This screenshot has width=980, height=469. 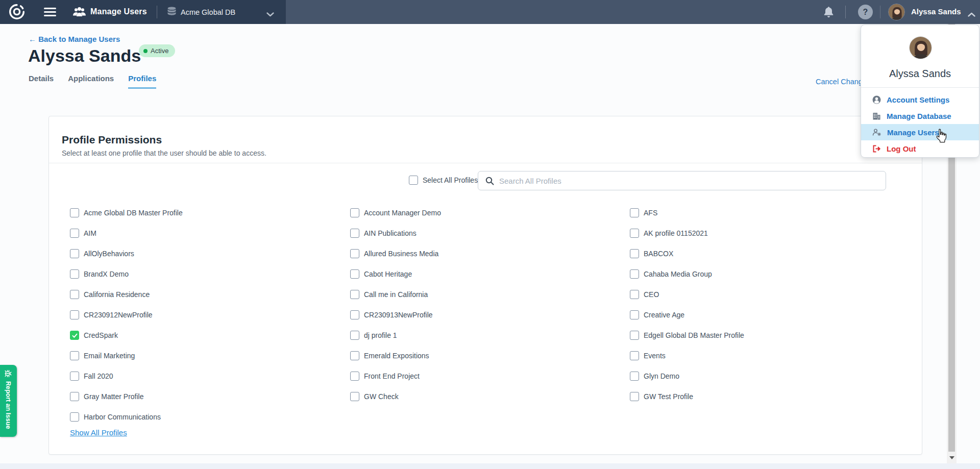 I want to click on profile-checkbox-label: GW Check, so click(x=381, y=397).